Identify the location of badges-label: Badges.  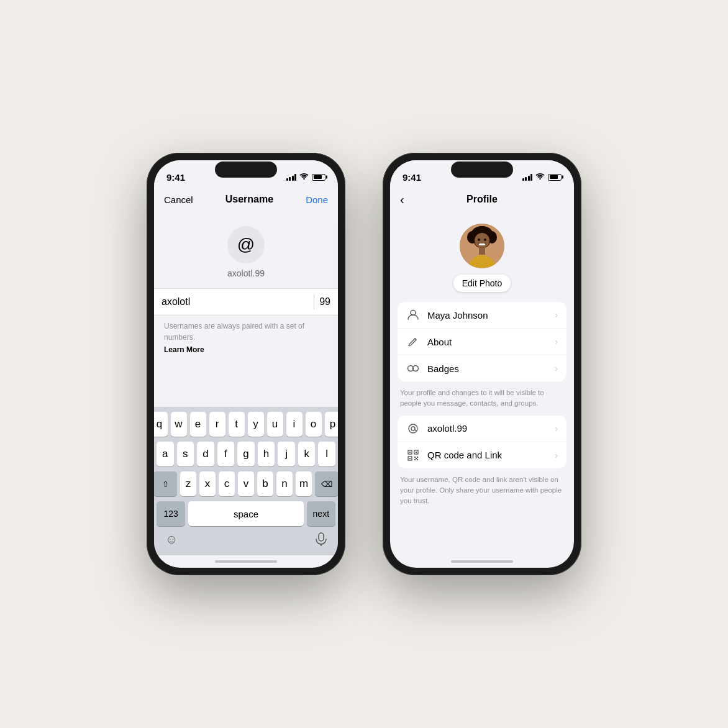
(491, 369).